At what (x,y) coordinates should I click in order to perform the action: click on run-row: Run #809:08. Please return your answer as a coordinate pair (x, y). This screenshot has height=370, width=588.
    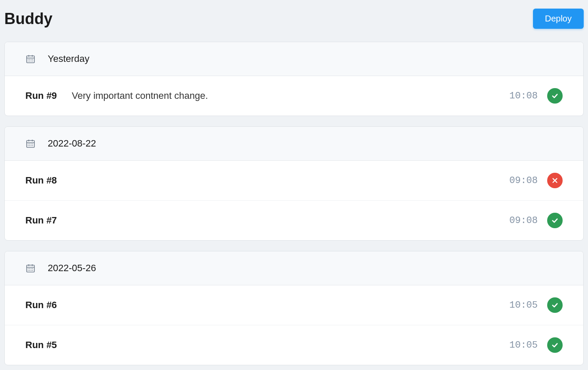
    Looking at the image, I should click on (294, 180).